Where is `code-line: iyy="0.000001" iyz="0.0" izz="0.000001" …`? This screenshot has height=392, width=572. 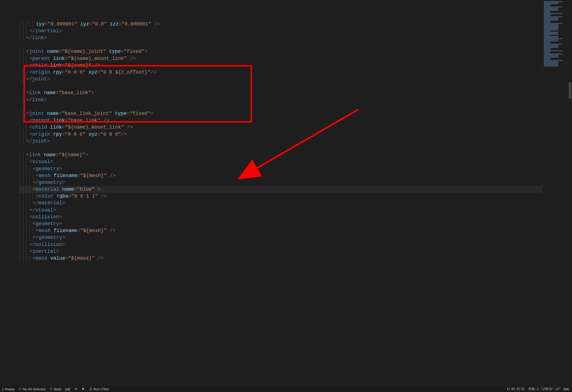 code-line: iyy="0.000001" iyz="0.0" izz="0.000001" … is located at coordinates (281, 24).